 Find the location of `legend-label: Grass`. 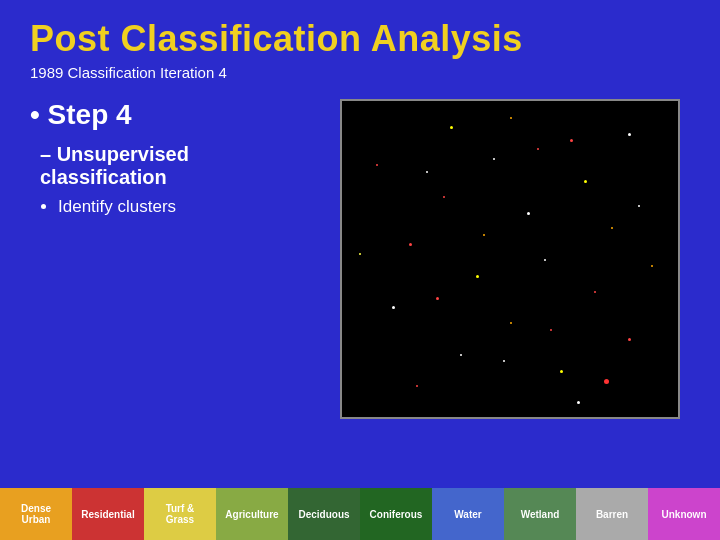

legend-label: Grass is located at coordinates (180, 520).